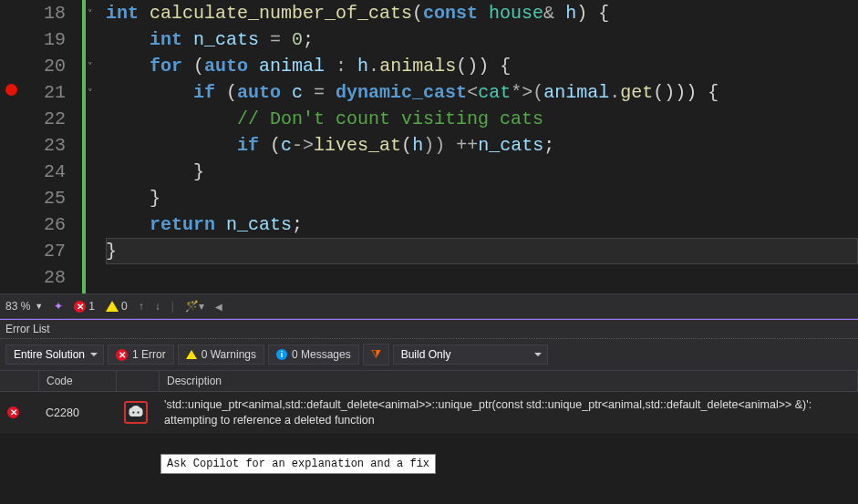 This screenshot has height=504, width=858. Describe the element at coordinates (124, 306) in the screenshot. I see `warning-count-value: 0` at that location.